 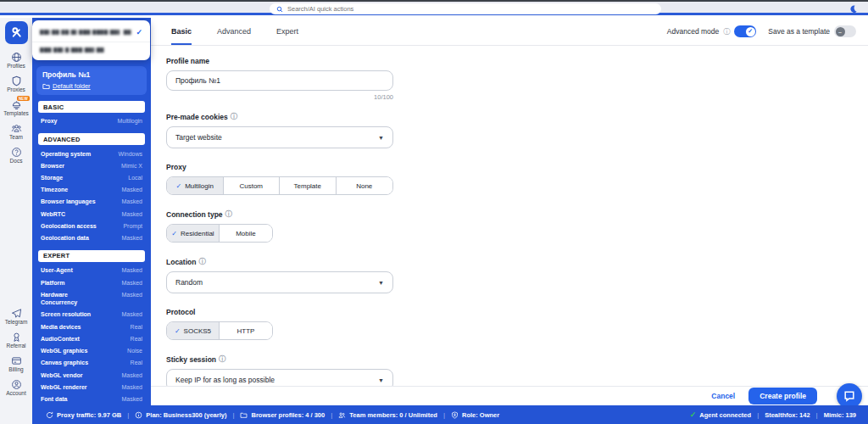 I want to click on section-header-advanced: ADVANCED, so click(x=92, y=139).